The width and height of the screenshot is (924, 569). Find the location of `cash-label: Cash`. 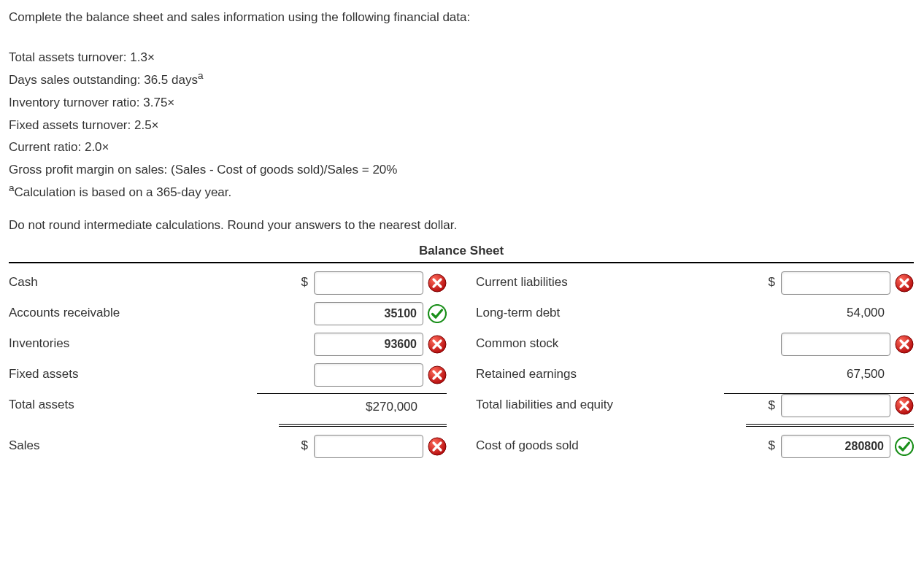

cash-label: Cash is located at coordinates (133, 283).